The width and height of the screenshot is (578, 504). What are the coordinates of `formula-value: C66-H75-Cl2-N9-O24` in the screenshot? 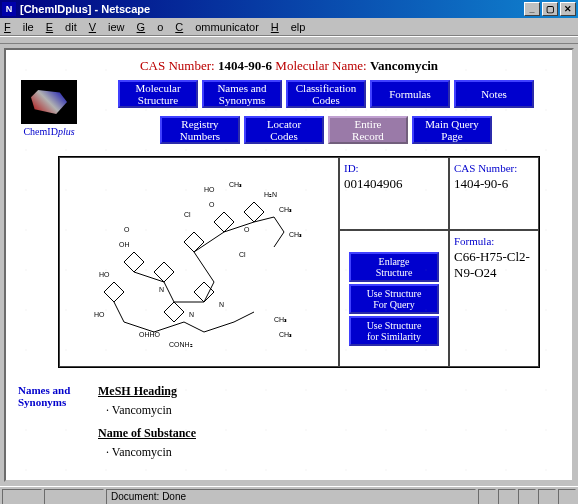 It's located at (494, 264).